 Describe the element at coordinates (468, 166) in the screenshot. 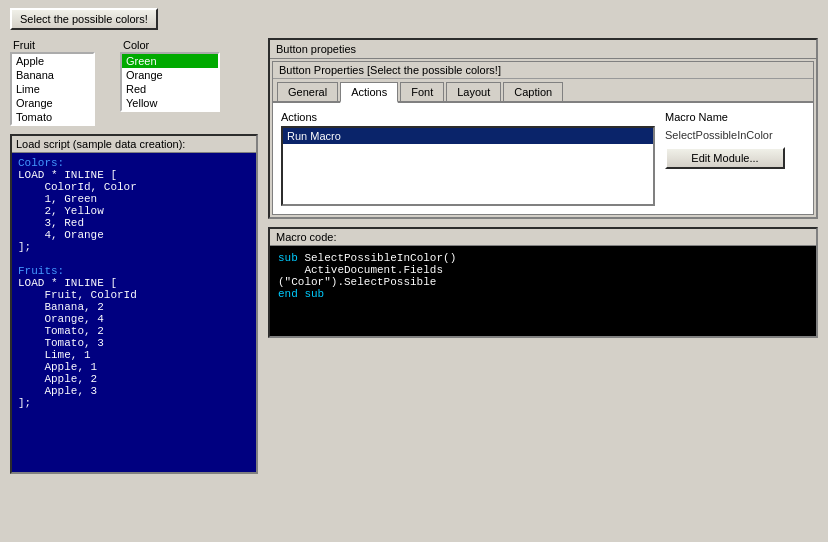

I see `actions-list: Run Macro` at that location.